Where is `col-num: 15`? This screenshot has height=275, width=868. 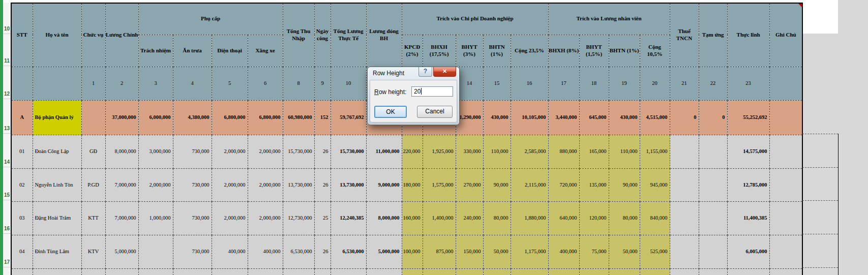
col-num: 15 is located at coordinates (497, 83).